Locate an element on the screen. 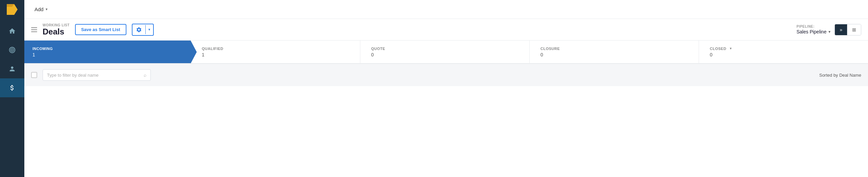 The image size is (868, 177). gear-icon is located at coordinates (139, 30).